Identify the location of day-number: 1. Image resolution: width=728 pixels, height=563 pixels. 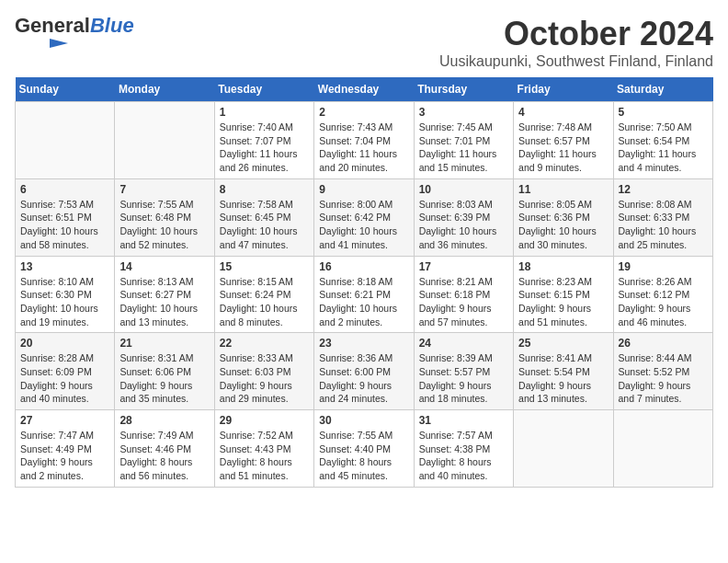
(265, 112).